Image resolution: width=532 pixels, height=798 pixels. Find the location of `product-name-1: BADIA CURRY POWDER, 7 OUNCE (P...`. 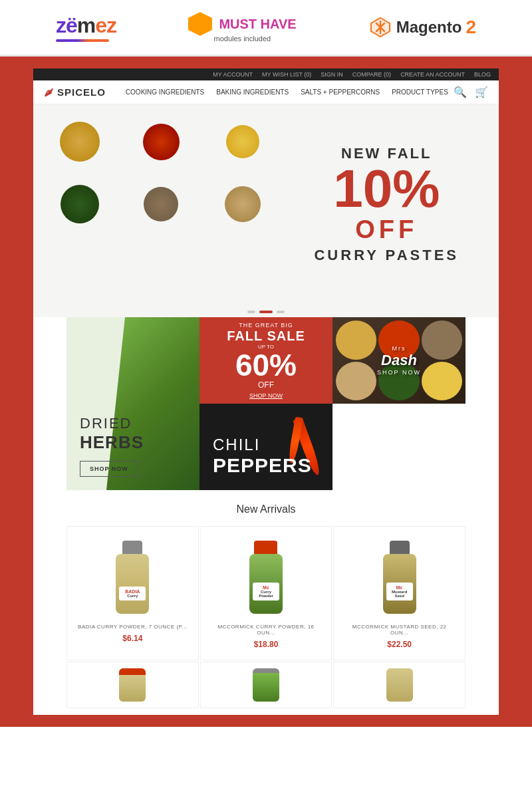

product-name-1: BADIA CURRY POWDER, 7 OUNCE (P... is located at coordinates (133, 626).